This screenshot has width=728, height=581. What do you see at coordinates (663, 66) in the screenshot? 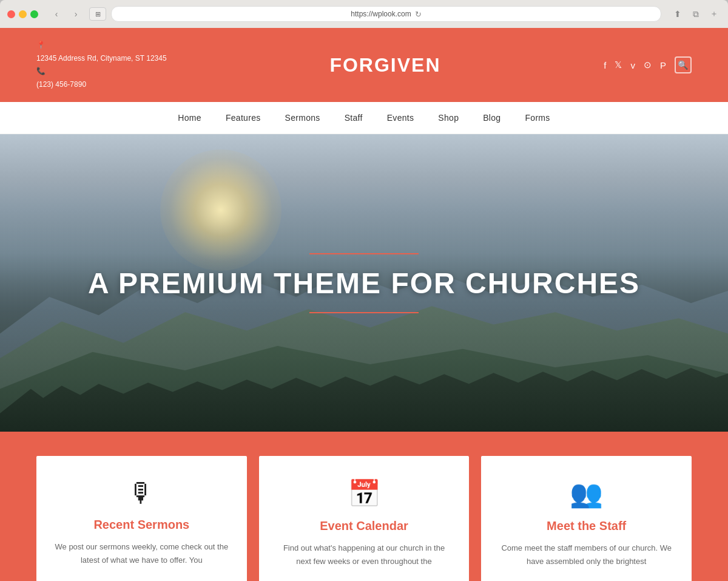
I see `pinterest-icon: P` at bounding box center [663, 66].